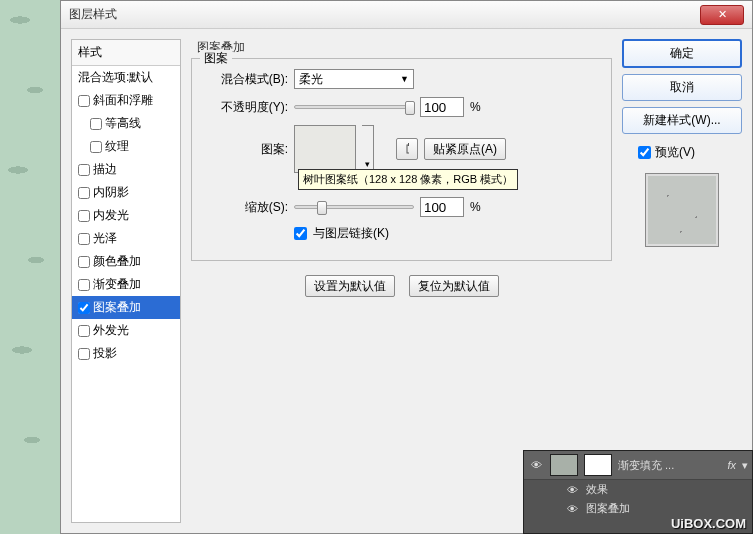  I want to click on checkbox-stroke, so click(84, 170).